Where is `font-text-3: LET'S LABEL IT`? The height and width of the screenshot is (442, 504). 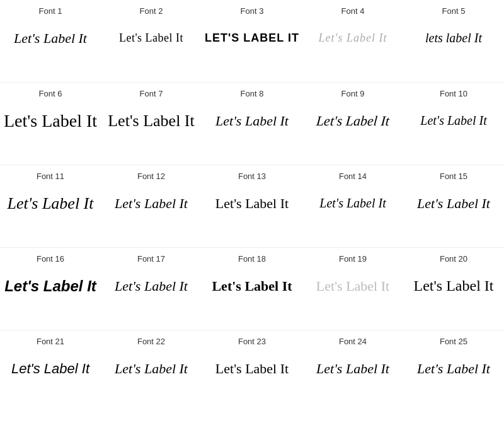 font-text-3: LET'S LABEL IT is located at coordinates (252, 38).